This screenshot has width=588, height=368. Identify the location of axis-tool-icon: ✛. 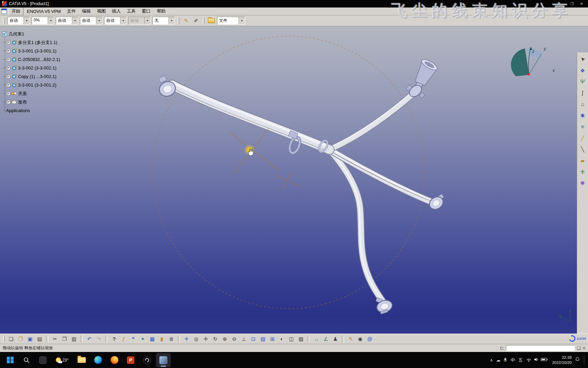
(583, 172).